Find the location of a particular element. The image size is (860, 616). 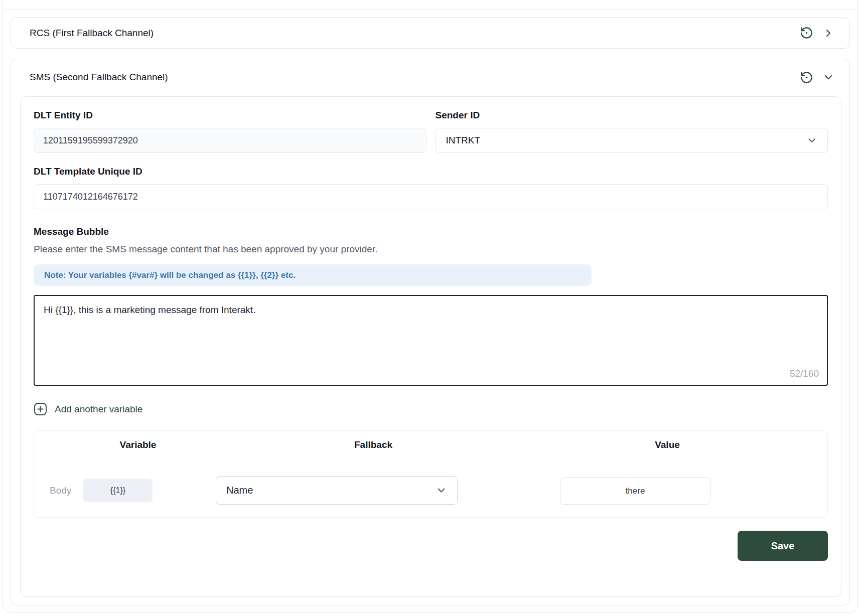

sms-panel-header: SMS (Second Fallback Channel) is located at coordinates (431, 77).